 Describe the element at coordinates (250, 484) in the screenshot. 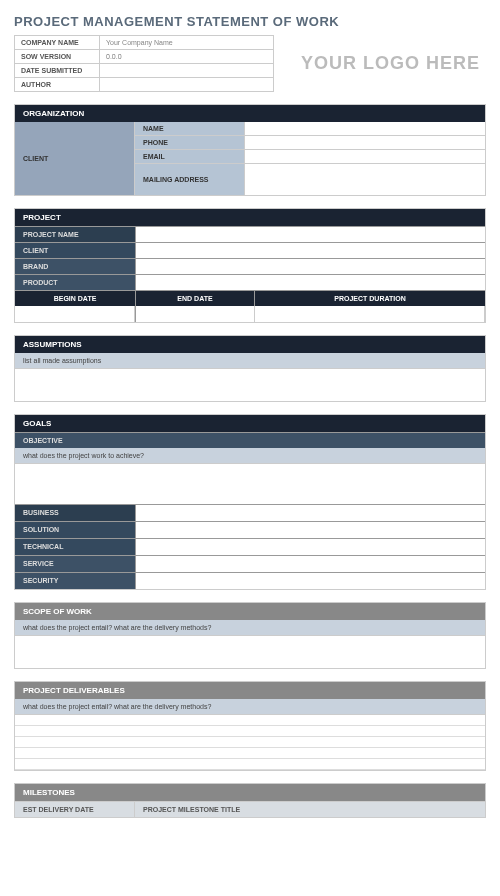

I see `objective-input` at that location.